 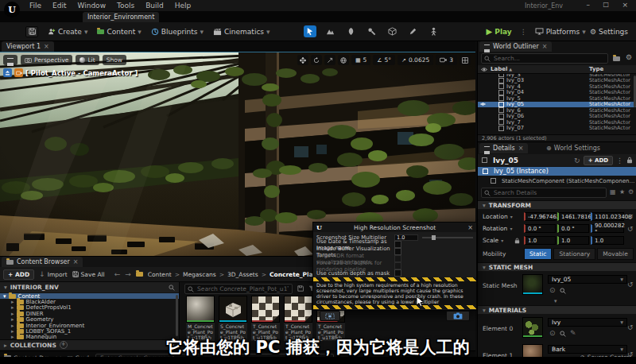 I want to click on rotation-x-field: 0.0 °, so click(x=540, y=229).